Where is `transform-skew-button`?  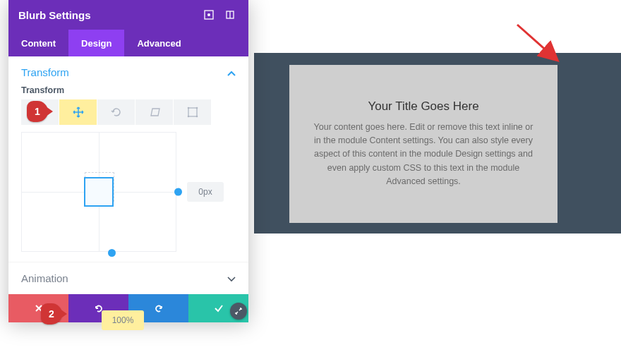 transform-skew-button is located at coordinates (155, 112).